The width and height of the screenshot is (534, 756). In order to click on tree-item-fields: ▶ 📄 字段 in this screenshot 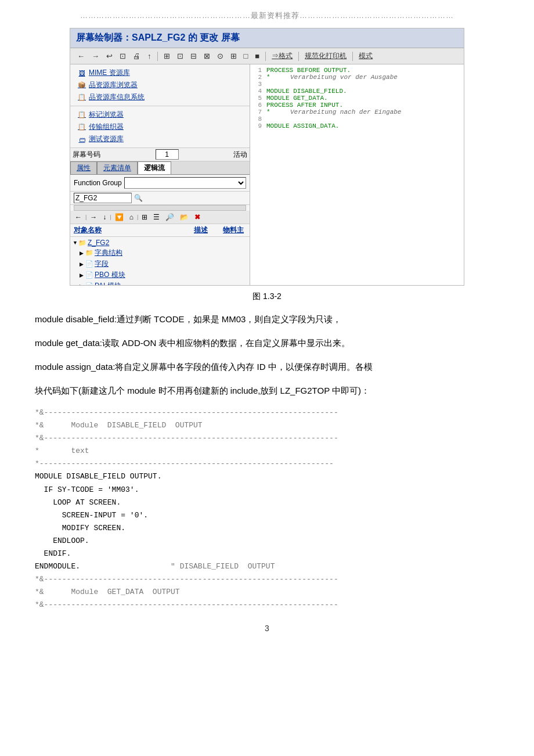, I will do `click(160, 264)`.